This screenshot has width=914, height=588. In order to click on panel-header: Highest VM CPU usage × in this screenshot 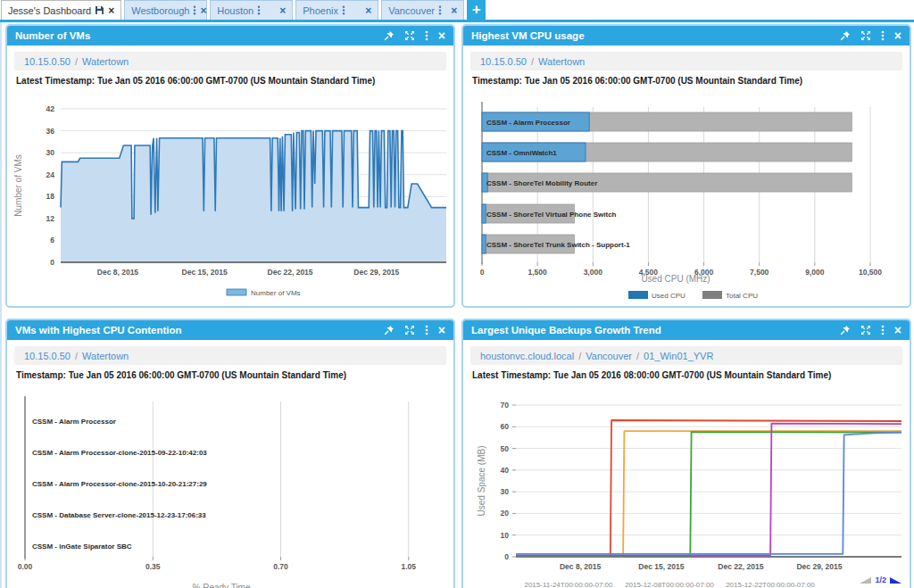, I will do `click(686, 36)`.